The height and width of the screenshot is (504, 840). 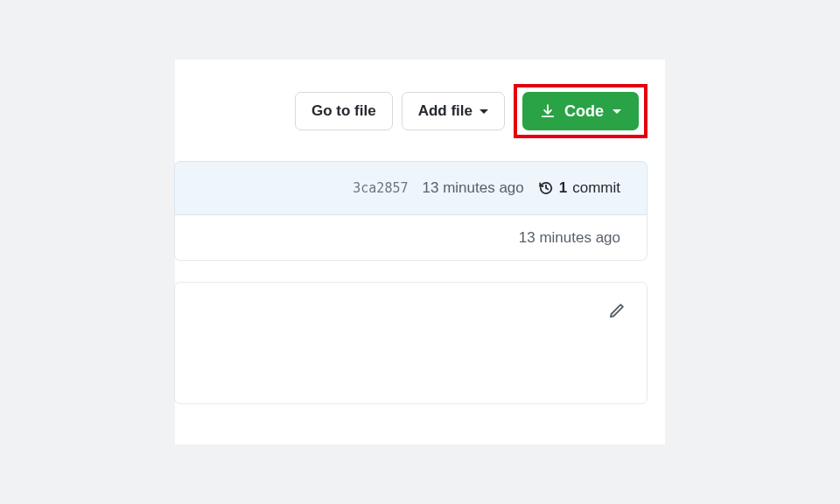 What do you see at coordinates (579, 188) in the screenshot?
I see `commits-link: 1 commit` at bounding box center [579, 188].